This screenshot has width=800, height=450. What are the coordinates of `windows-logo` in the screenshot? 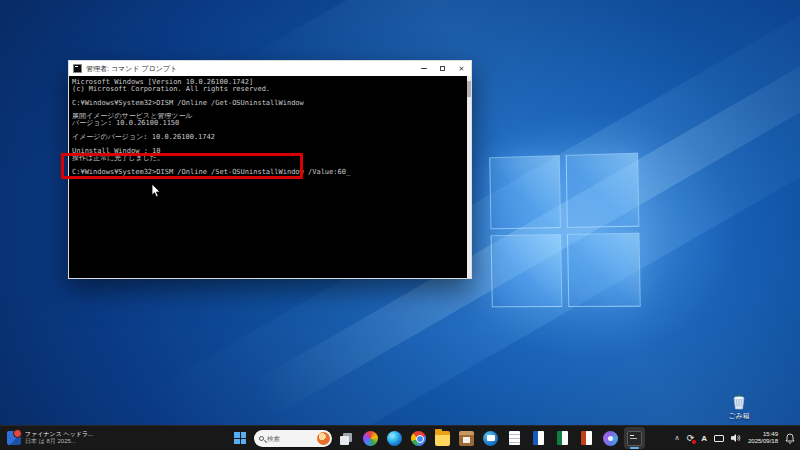 It's located at (565, 230).